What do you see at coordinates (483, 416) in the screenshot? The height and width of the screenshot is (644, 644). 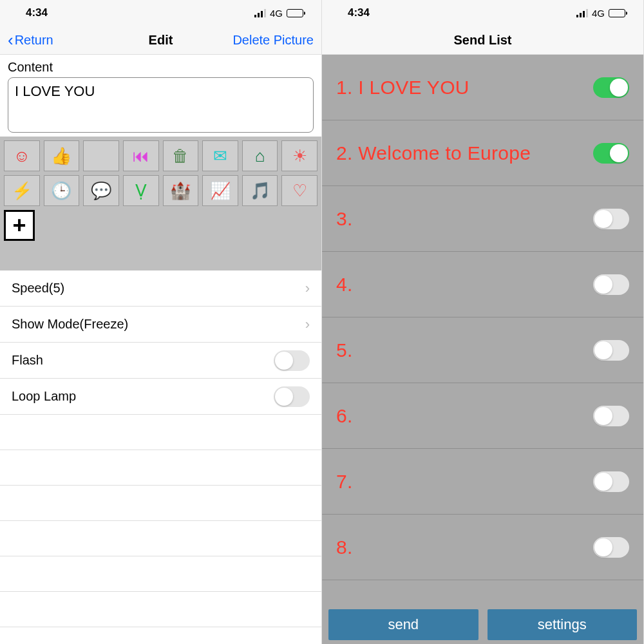 I see `send-list-item: 6.` at bounding box center [483, 416].